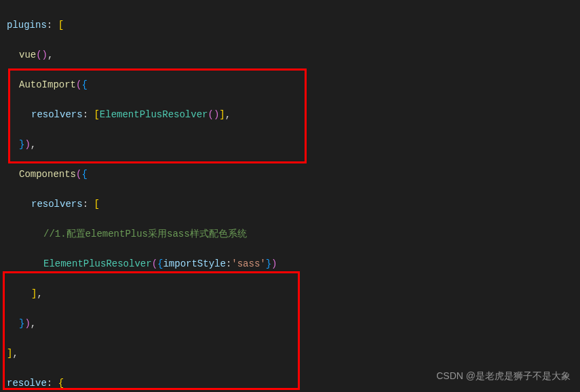  I want to click on code-line: AutoImport({, so click(290, 85).